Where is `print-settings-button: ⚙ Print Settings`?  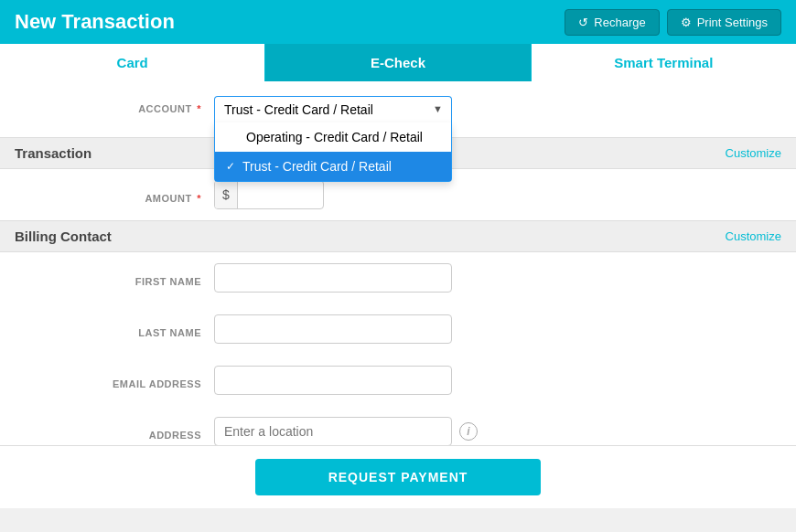
print-settings-button: ⚙ Print Settings is located at coordinates (725, 22).